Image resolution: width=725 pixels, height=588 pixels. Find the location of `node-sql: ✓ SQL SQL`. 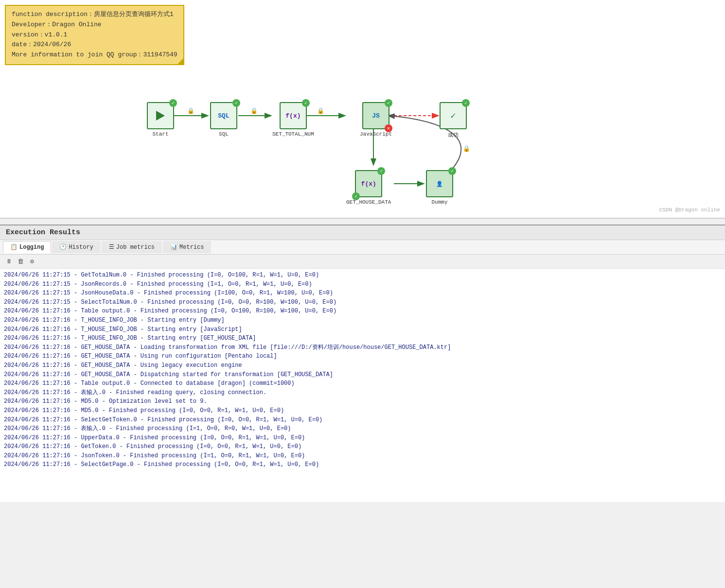

node-sql: ✓ SQL SQL is located at coordinates (224, 120).